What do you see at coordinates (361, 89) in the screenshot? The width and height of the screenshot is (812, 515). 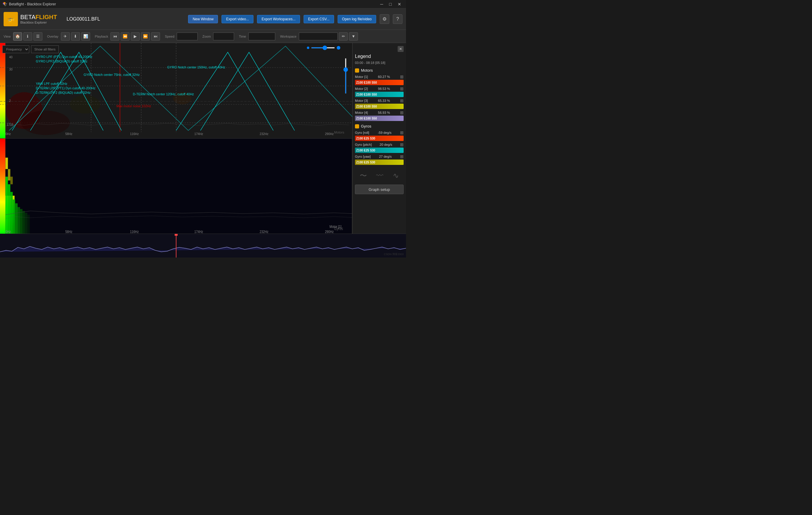 I see `motor2-label: Motor [2]` at bounding box center [361, 89].